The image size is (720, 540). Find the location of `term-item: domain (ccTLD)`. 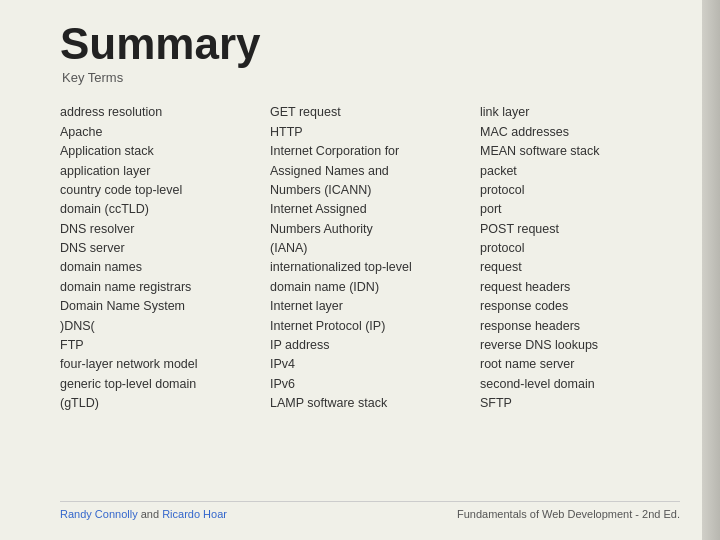

term-item: domain (ccTLD) is located at coordinates (160, 210).